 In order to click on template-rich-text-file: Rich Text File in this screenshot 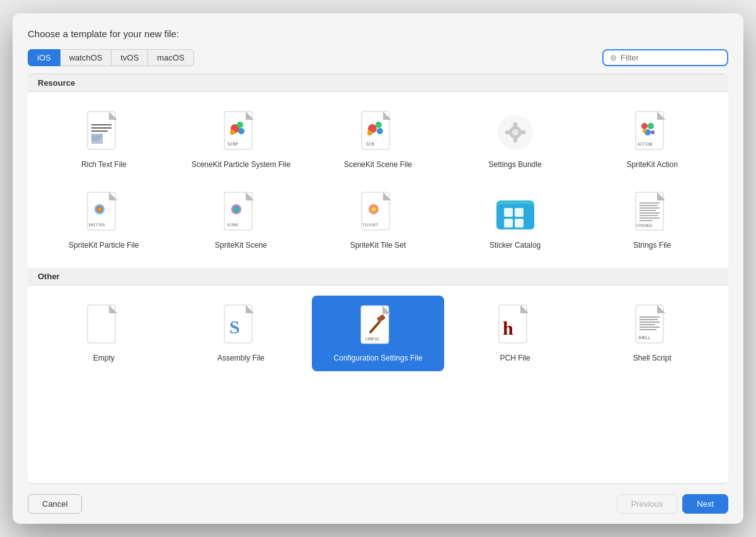, I will do `click(104, 140)`.